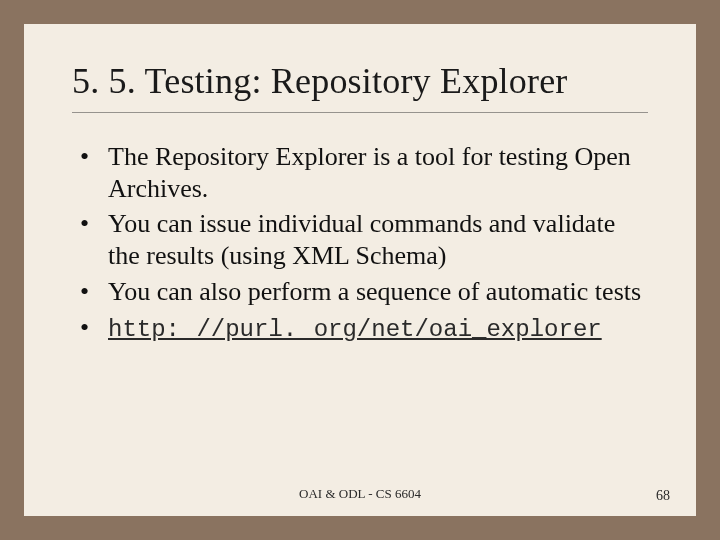 The image size is (720, 540). I want to click on divider, so click(360, 112).